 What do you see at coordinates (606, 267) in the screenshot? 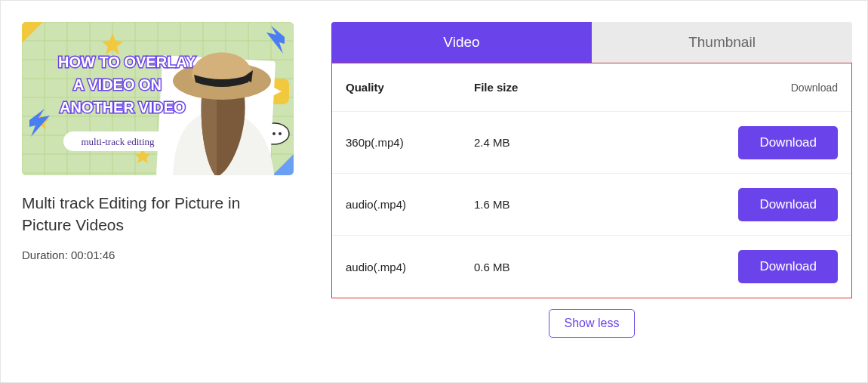
I see `cell-filesize: 0.6 MB` at bounding box center [606, 267].